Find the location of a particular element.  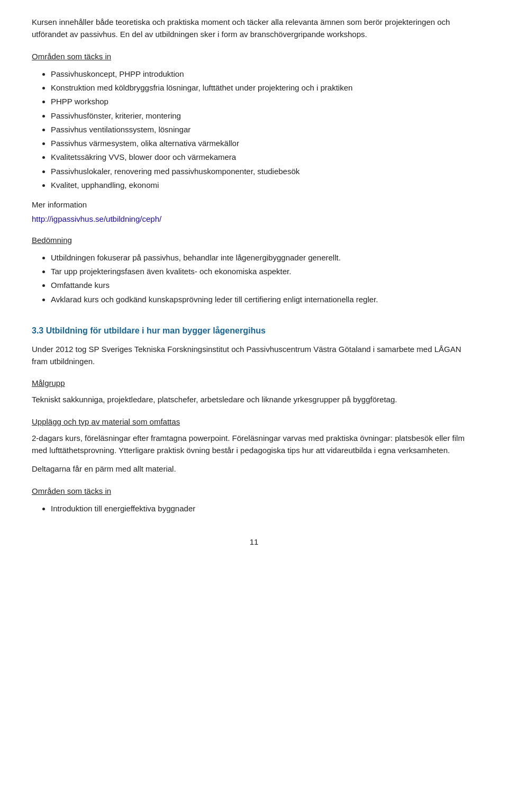

bedömning-heading: Bedömning is located at coordinates (254, 240).